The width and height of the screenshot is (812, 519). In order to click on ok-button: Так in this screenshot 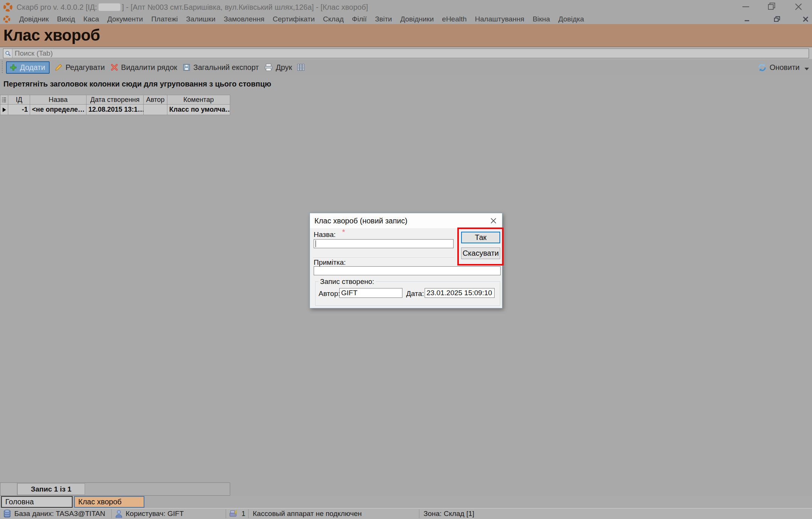, I will do `click(481, 238)`.